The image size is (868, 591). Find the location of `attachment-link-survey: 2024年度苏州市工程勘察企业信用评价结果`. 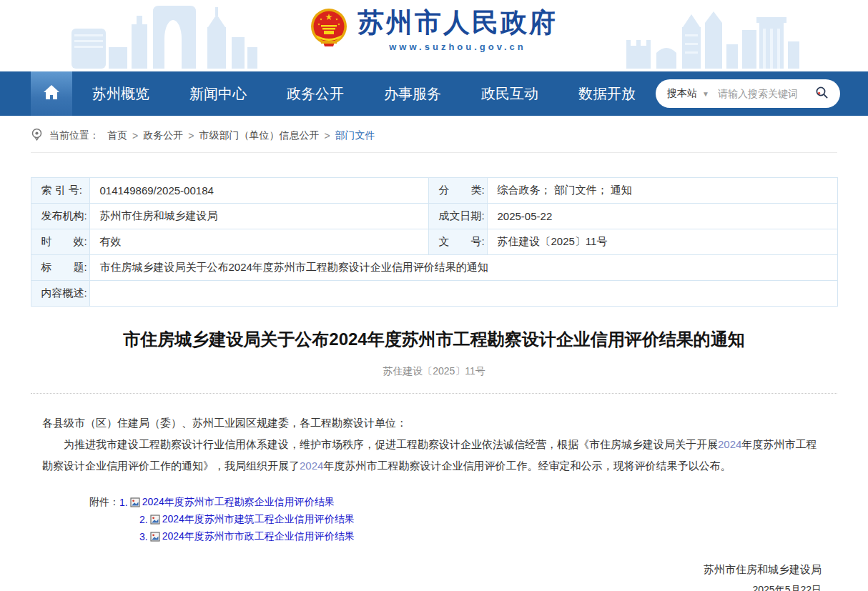

attachment-link-survey: 2024年度苏州市工程勘察企业信用评价结果 is located at coordinates (232, 502).